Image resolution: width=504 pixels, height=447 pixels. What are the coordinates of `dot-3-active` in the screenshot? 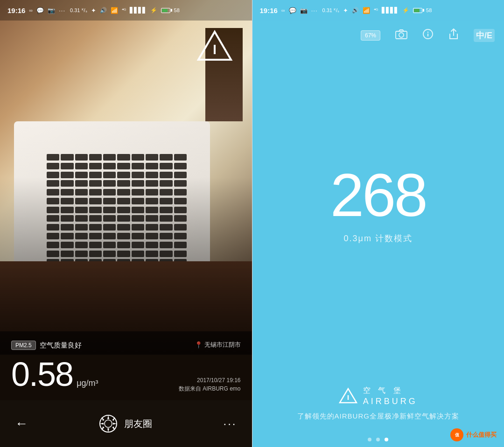 It's located at (386, 440).